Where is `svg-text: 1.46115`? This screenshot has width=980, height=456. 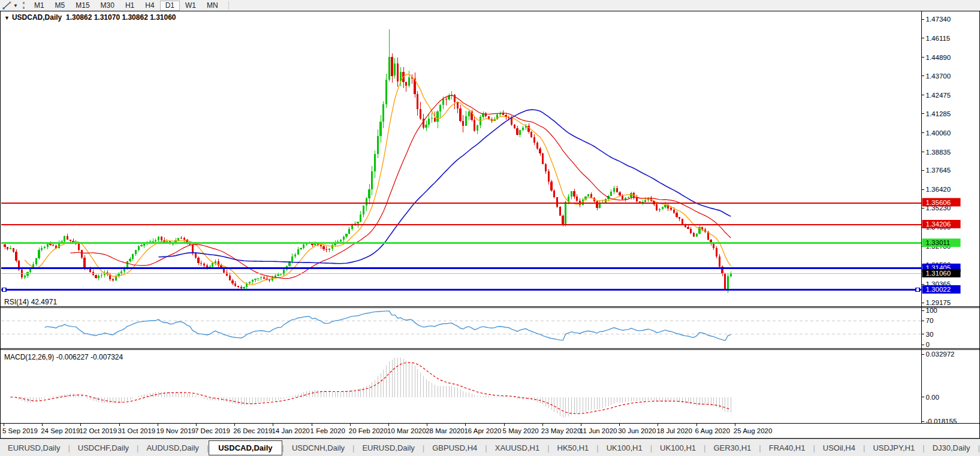 svg-text: 1.46115 is located at coordinates (939, 38).